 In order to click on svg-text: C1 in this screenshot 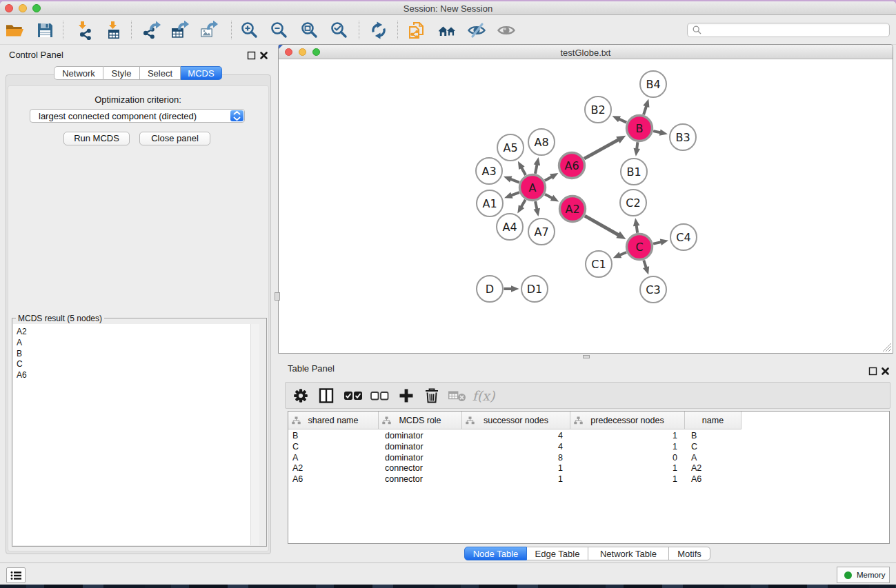, I will do `click(599, 265)`.